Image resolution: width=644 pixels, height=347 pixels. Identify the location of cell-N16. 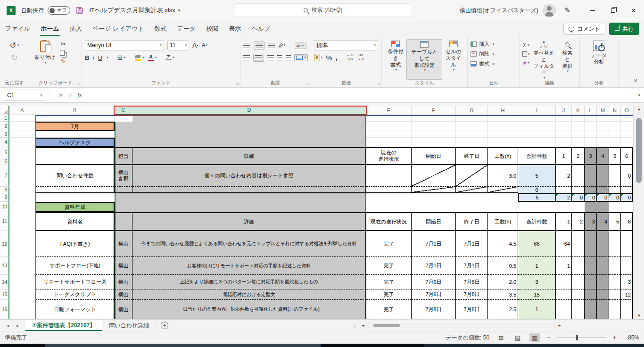
(615, 309).